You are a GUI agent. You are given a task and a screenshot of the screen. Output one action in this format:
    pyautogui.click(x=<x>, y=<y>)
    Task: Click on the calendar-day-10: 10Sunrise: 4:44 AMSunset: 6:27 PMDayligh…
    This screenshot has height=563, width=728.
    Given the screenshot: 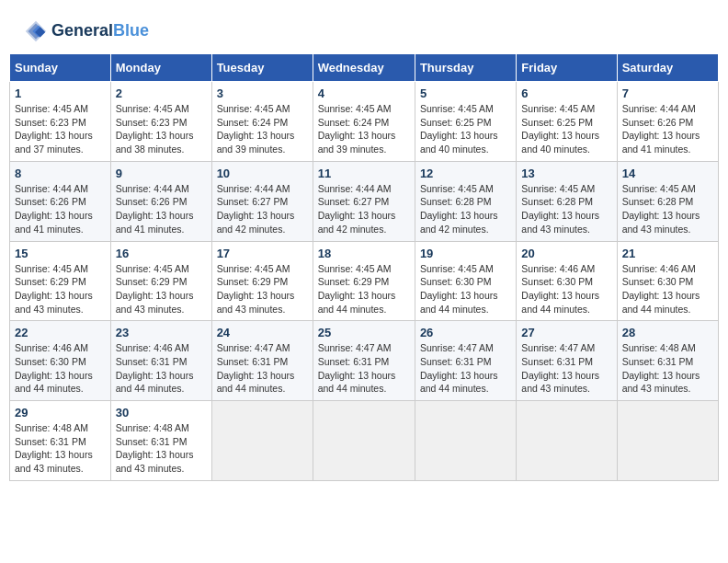 What is the action you would take?
    pyautogui.click(x=262, y=201)
    